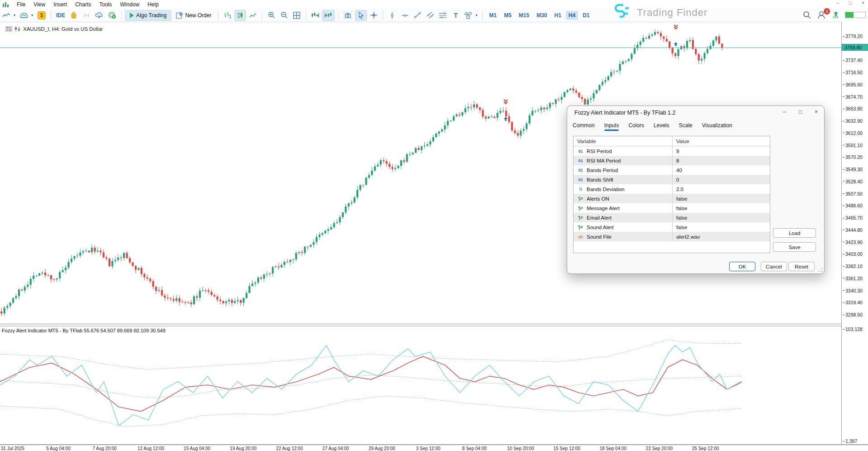  What do you see at coordinates (742, 266) in the screenshot?
I see `ok-button: OK` at bounding box center [742, 266].